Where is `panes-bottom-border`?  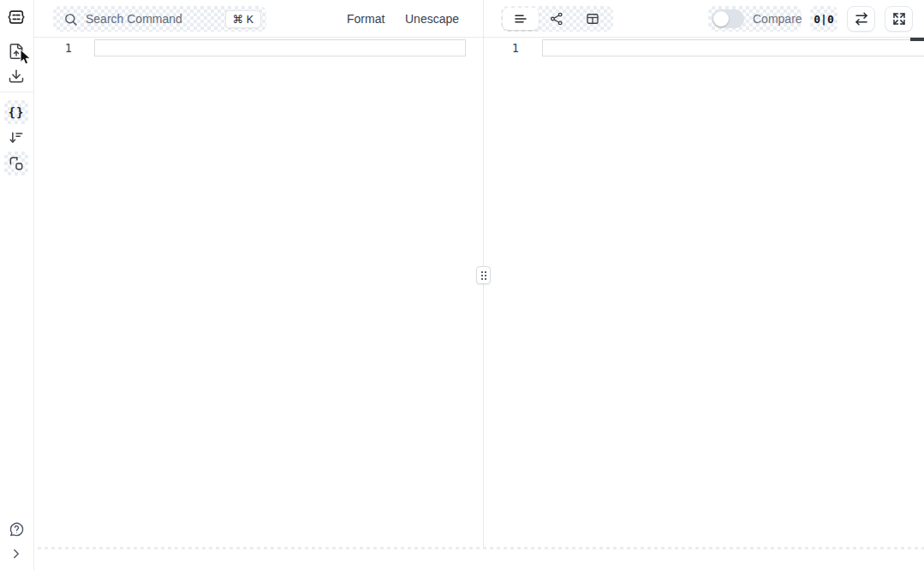
panes-bottom-border is located at coordinates (480, 548).